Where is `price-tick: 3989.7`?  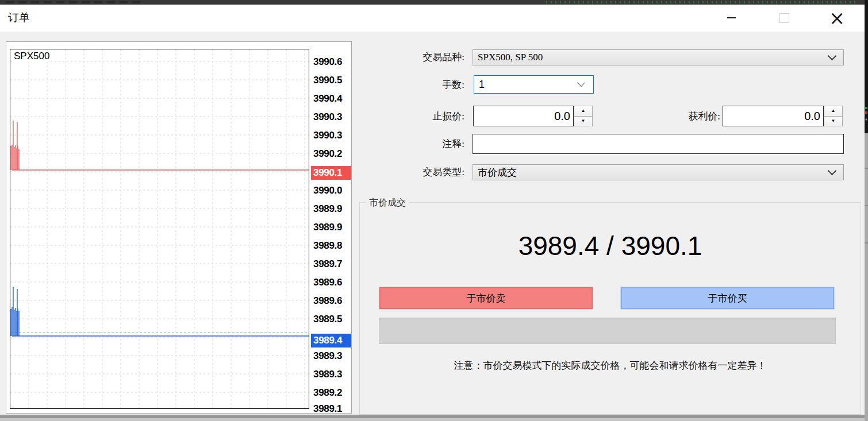
price-tick: 3989.7 is located at coordinates (331, 264).